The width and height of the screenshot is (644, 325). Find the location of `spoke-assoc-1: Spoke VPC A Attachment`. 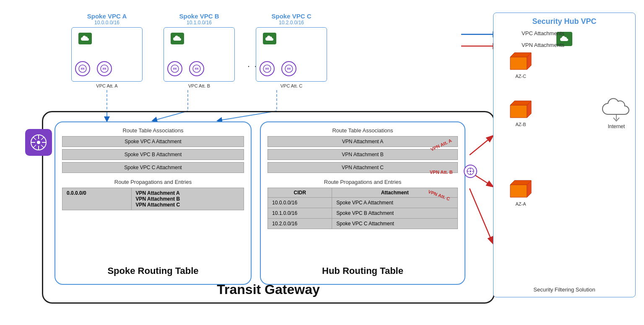

spoke-assoc-1: Spoke VPC A Attachment is located at coordinates (153, 142).